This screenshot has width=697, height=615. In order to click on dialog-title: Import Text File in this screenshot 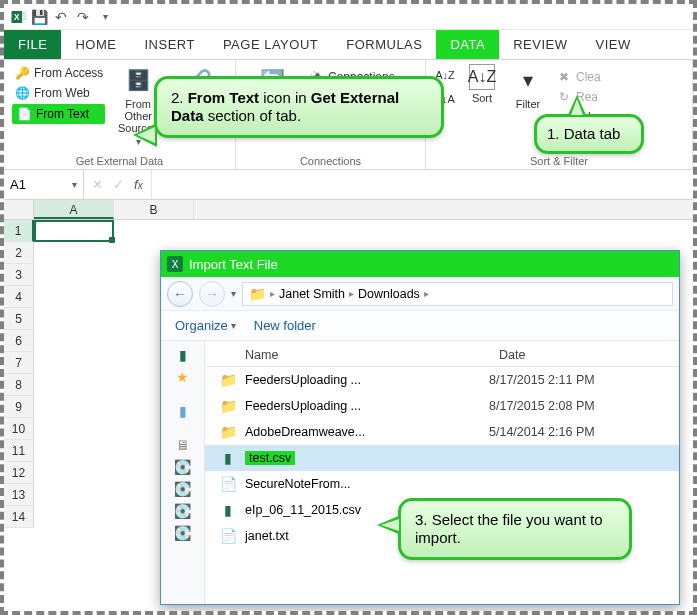, I will do `click(234, 264)`.